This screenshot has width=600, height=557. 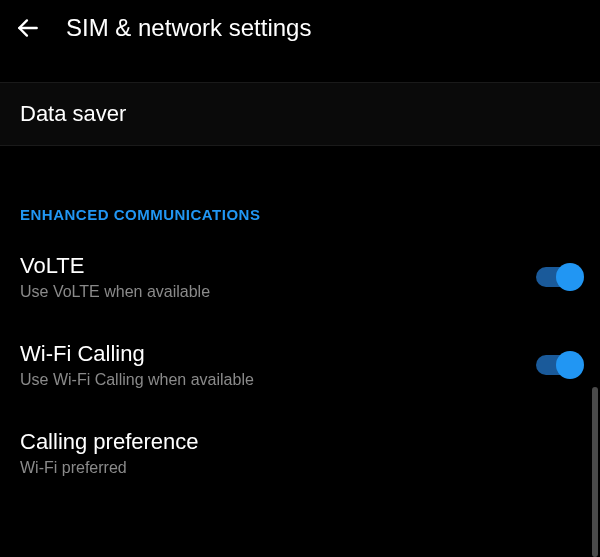 I want to click on volte-title: VoLTE, so click(x=115, y=266).